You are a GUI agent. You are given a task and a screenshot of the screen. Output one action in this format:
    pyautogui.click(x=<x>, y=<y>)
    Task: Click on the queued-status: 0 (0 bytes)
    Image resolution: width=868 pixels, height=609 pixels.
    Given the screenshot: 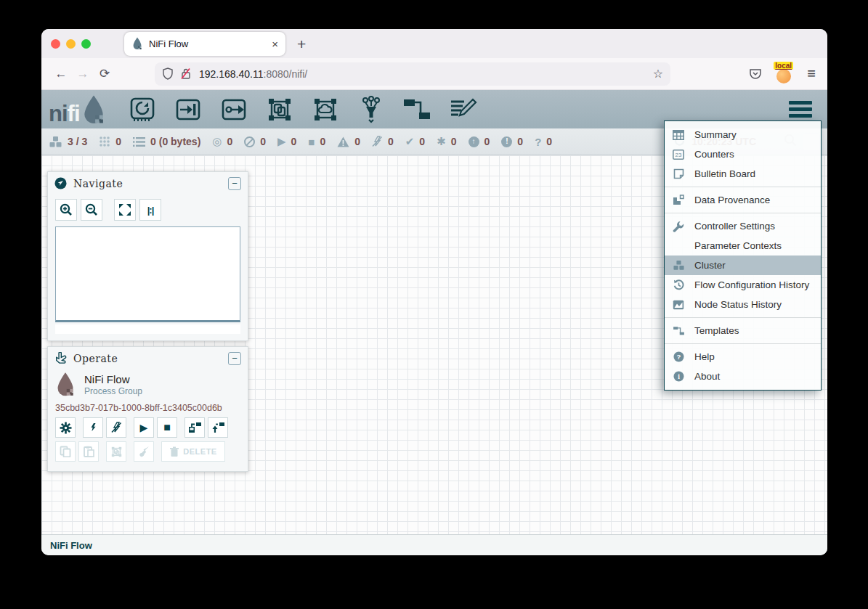 What is the action you would take?
    pyautogui.click(x=167, y=142)
    